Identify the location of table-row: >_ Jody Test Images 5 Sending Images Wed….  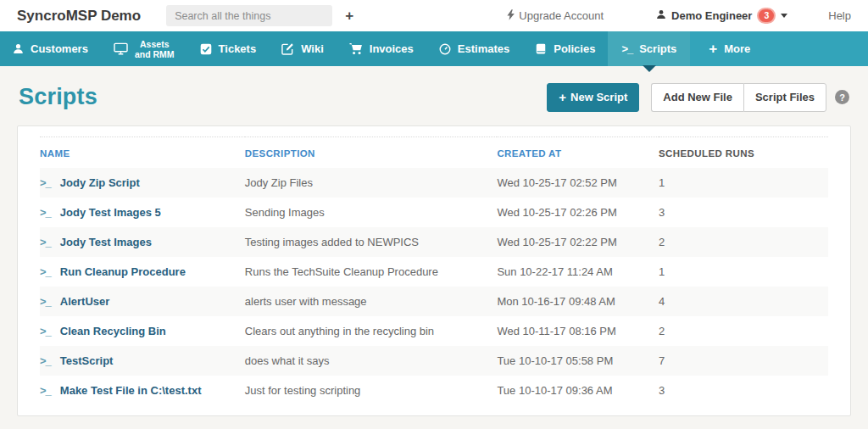
(434, 212).